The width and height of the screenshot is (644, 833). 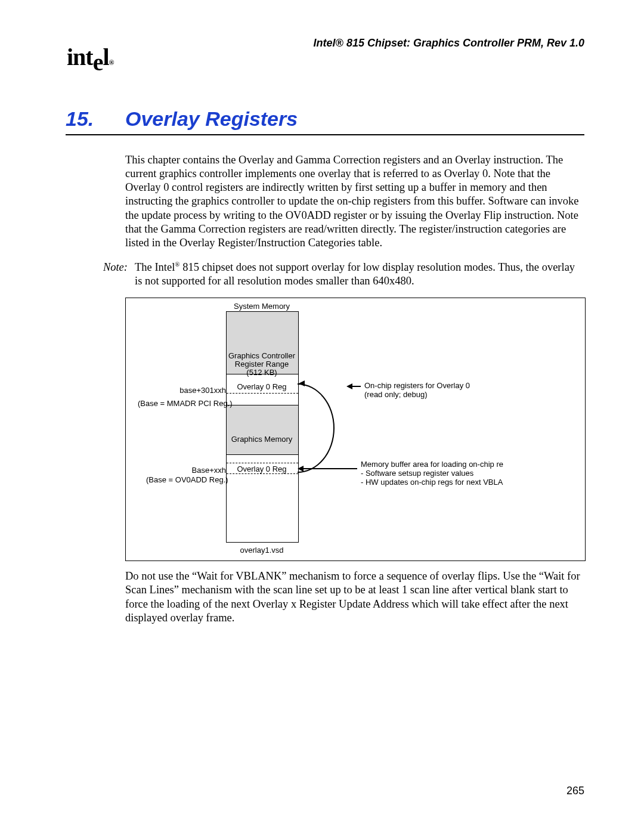 I want to click on label-membuf-b: - Software setsup register values, so click(x=417, y=473).